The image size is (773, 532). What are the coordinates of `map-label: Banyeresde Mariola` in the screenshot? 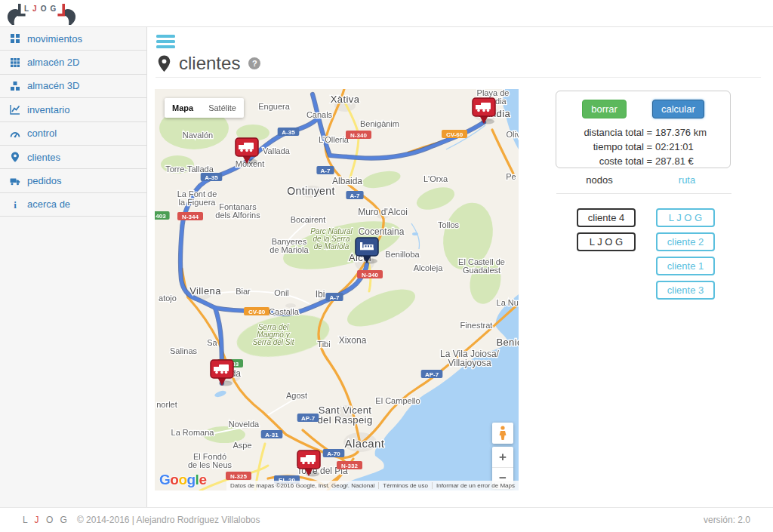 It's located at (289, 246).